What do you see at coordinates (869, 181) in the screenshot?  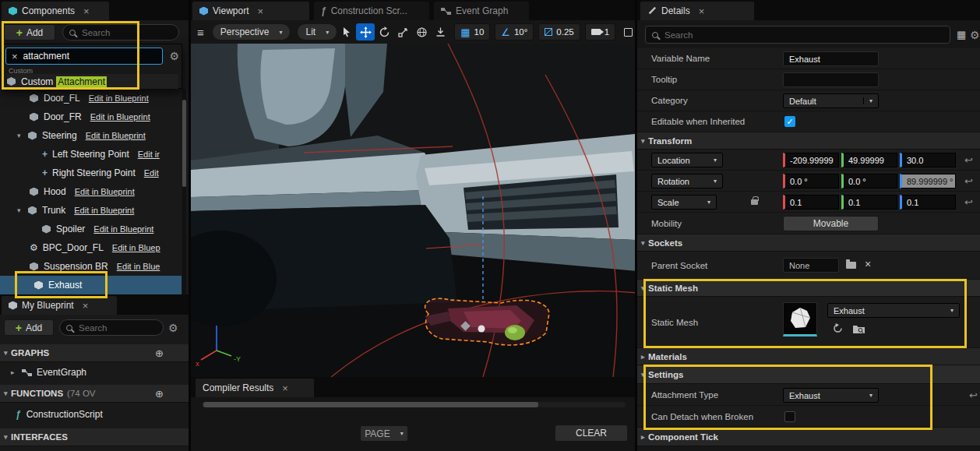 I see `rotation-y-field: 0.0 °` at bounding box center [869, 181].